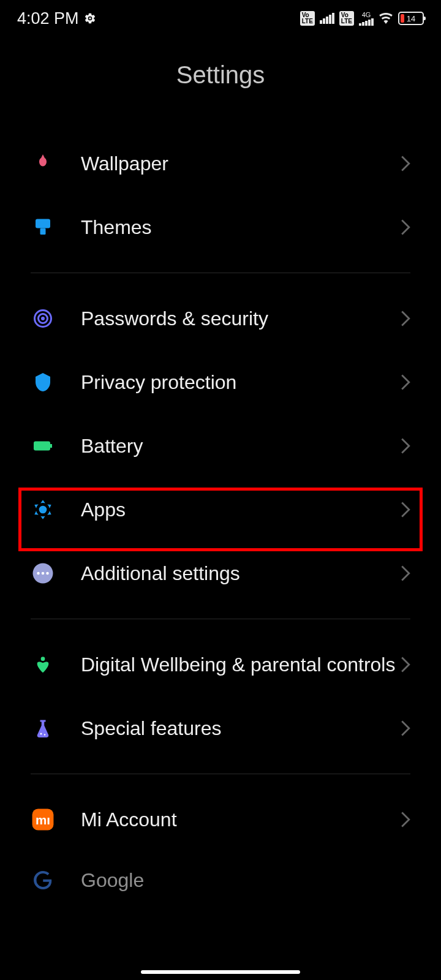  Describe the element at coordinates (221, 85) in the screenshot. I see `page-title: Settings` at that location.